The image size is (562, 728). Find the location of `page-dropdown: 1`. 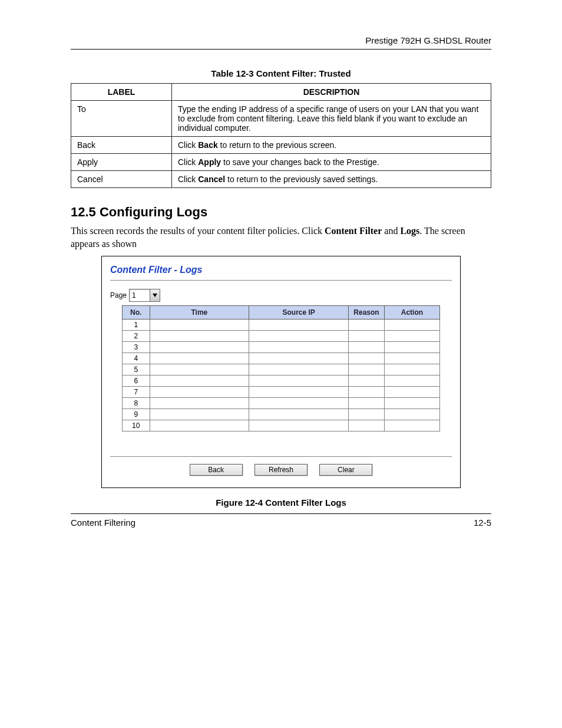

page-dropdown: 1 is located at coordinates (145, 295).